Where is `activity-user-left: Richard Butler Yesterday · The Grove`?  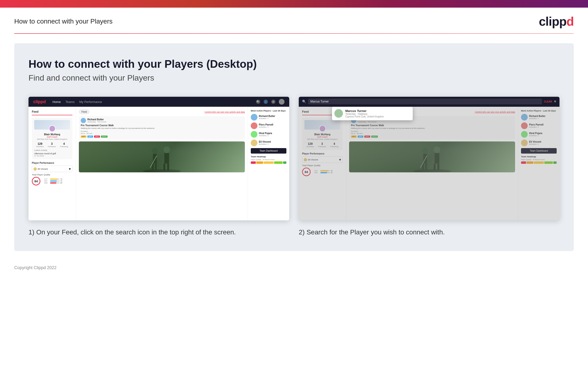
activity-user-left: Richard Butler Yesterday · The Grove is located at coordinates (162, 120).